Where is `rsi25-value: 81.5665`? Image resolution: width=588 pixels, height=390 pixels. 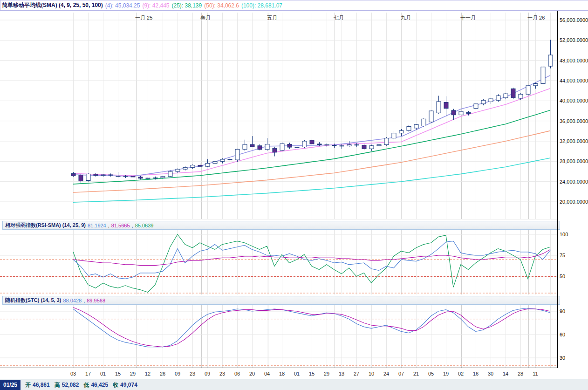
rsi25-value: 81.5665 is located at coordinates (121, 226).